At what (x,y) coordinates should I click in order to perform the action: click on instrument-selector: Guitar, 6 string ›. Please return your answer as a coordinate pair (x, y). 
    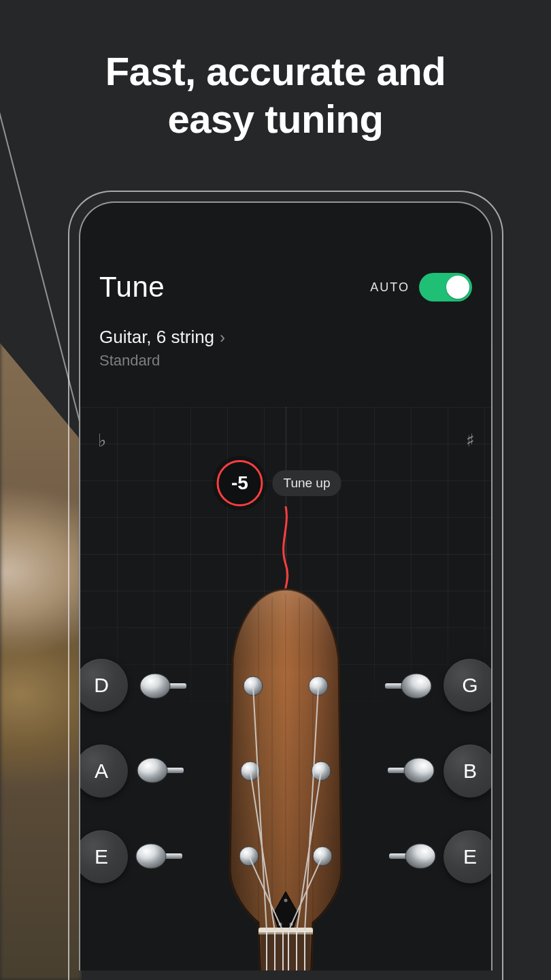
    Looking at the image, I should click on (286, 338).